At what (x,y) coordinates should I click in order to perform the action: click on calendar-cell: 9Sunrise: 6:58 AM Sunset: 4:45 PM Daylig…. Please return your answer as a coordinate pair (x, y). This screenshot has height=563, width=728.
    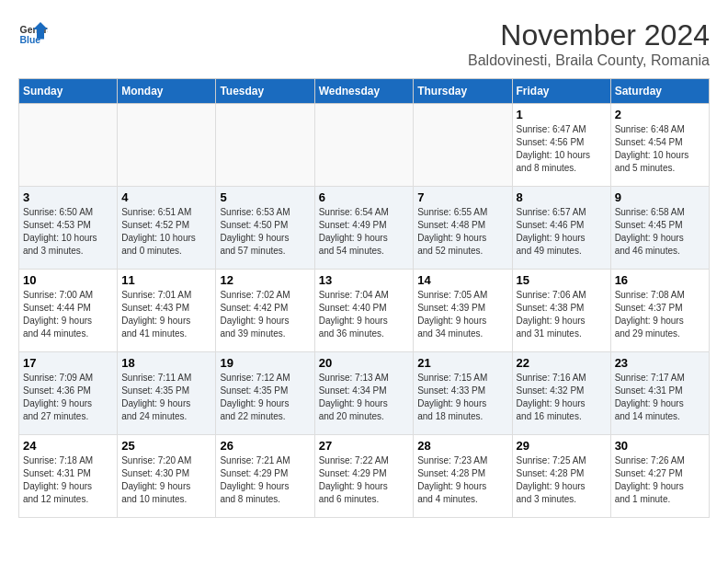
    Looking at the image, I should click on (660, 228).